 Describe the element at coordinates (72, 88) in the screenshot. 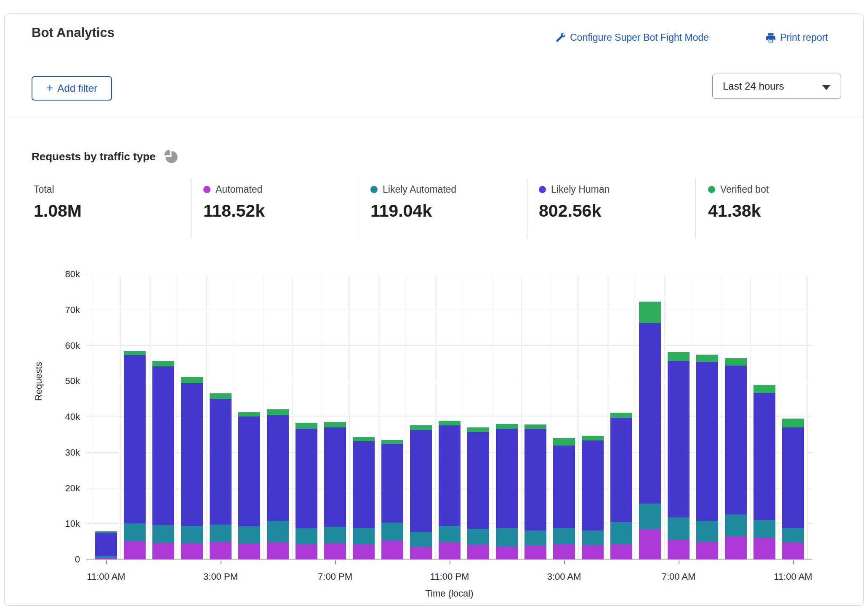

I see `add-filter-button: + Add filter` at that location.